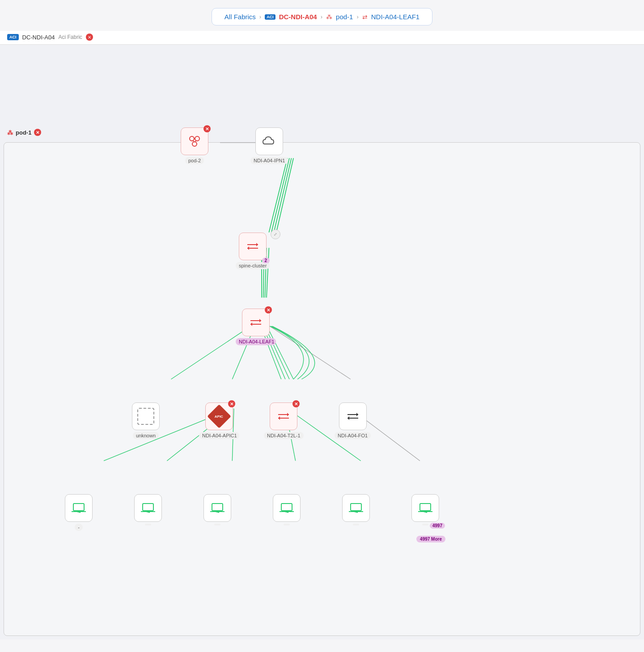 The image size is (644, 652). I want to click on node-laptop1: -, so click(79, 512).